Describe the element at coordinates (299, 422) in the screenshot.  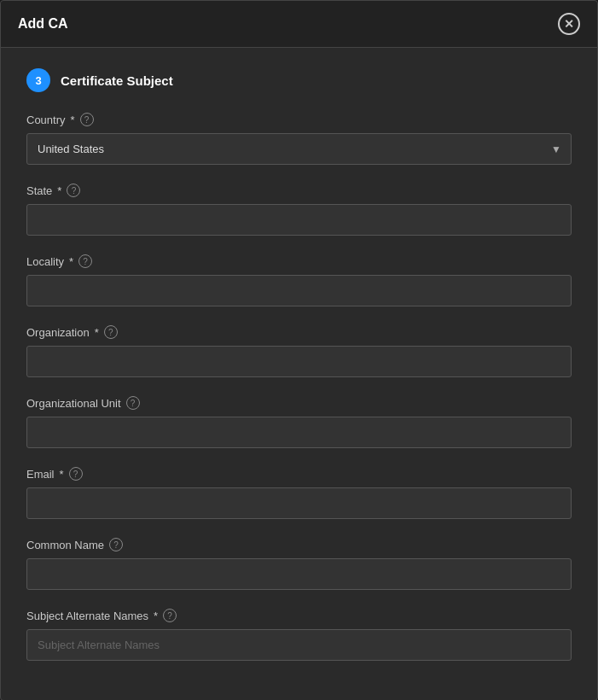
I see `org-unit-field-group: Organizational Unit ?` at that location.